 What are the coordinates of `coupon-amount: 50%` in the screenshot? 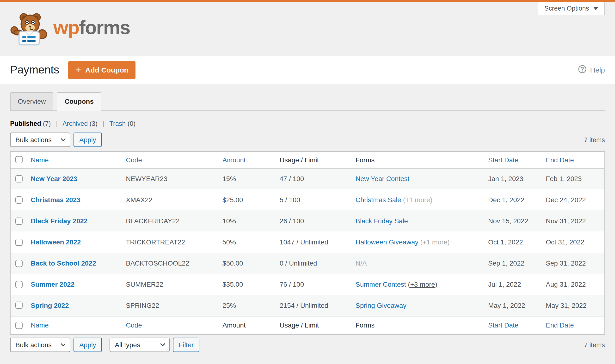 It's located at (229, 242).